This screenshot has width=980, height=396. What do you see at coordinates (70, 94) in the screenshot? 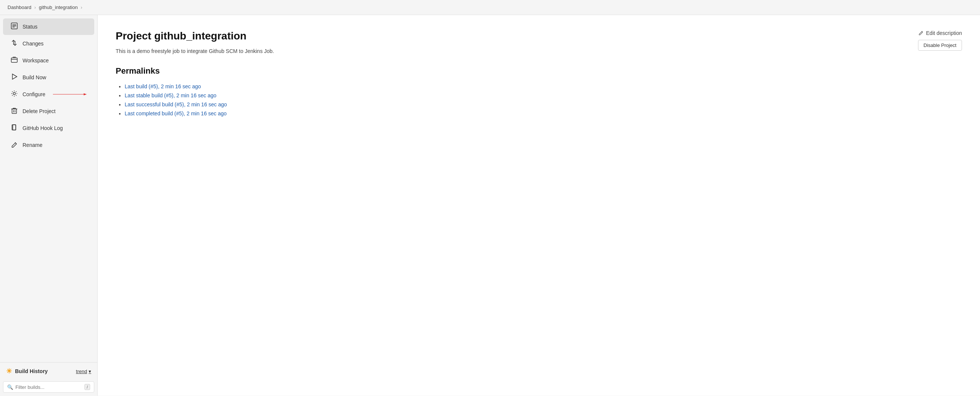
I see `configure-arrow-annotation` at bounding box center [70, 94].